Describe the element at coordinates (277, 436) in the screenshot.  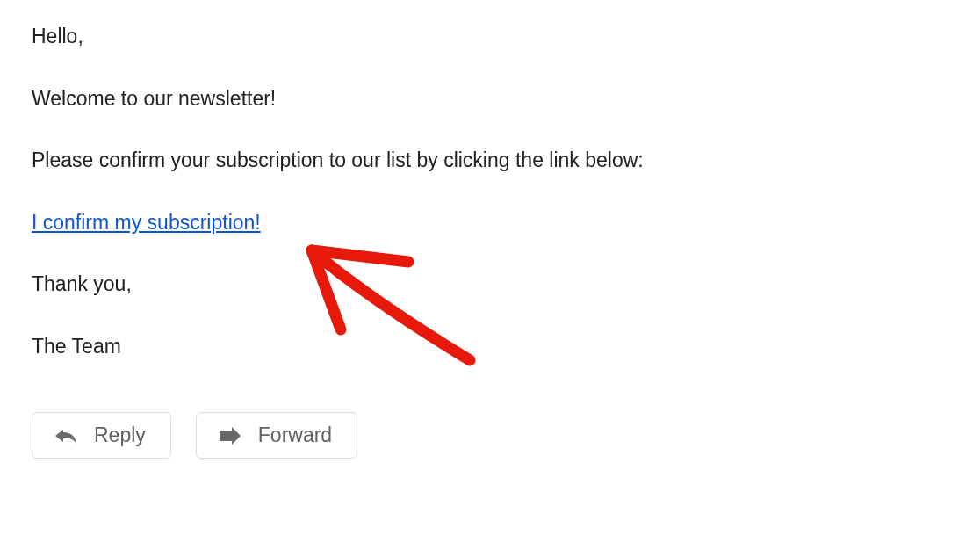
I see `forward-button: Forward` at that location.